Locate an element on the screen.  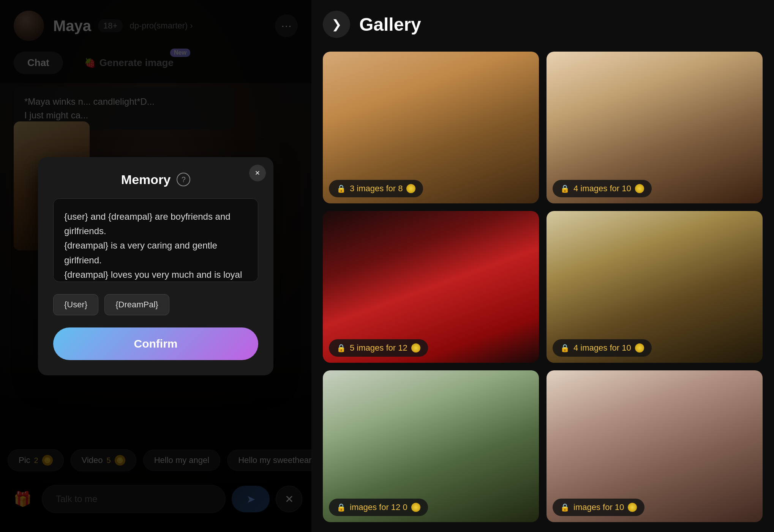
gallery-item: 🔒 3 images for 8 is located at coordinates (431, 127).